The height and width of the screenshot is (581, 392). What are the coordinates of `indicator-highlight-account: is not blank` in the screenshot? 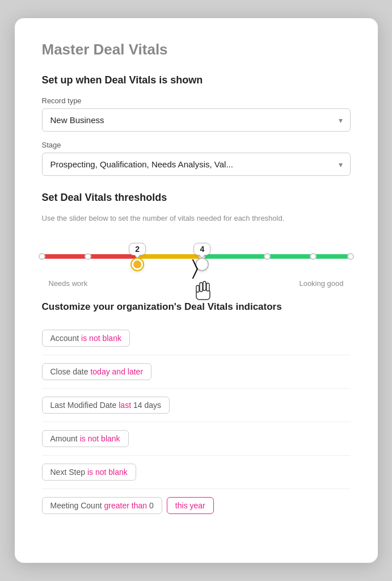 It's located at (101, 338).